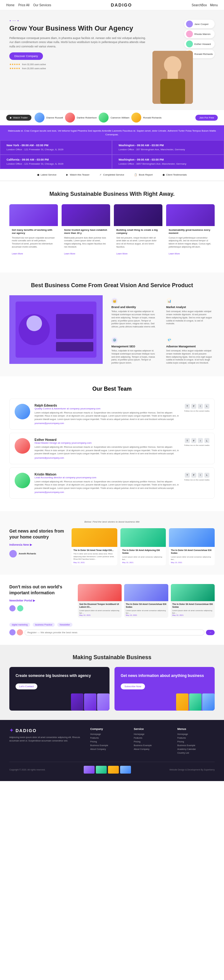 This screenshot has width=224, height=980. Describe the element at coordinates (20, 625) in the screenshot. I see `tag-digital: digital marketing` at that location.